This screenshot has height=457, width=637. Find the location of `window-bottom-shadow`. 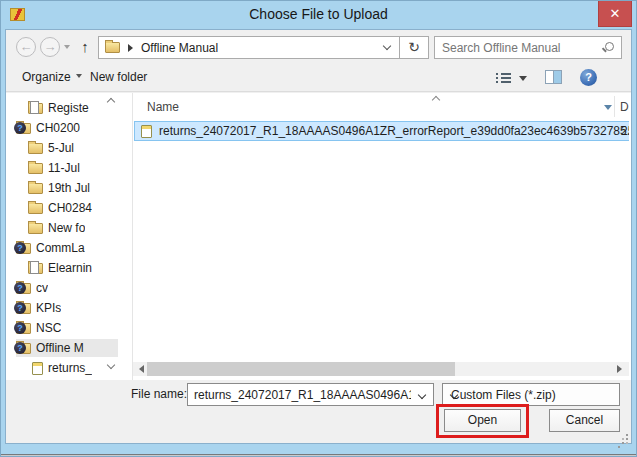

window-bottom-shadow is located at coordinates (318, 456).